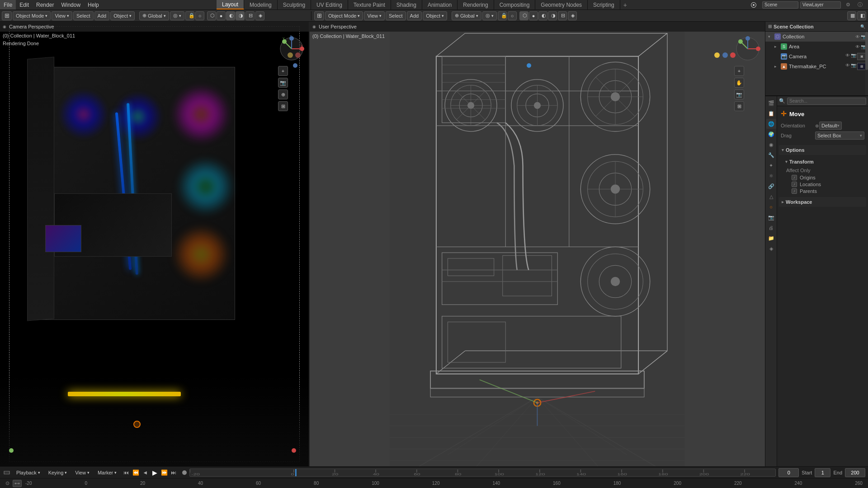 Image resolution: width=868 pixels, height=488 pixels. I want to click on viewport-overlays-r: ⊟, so click(562, 16).